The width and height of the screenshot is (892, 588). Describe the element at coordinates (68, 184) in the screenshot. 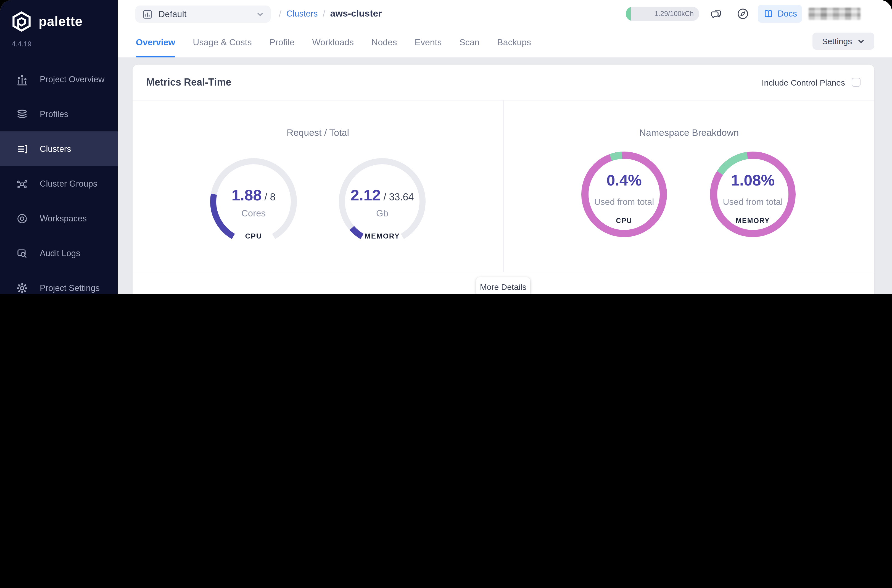

I see `sidebar-item-label: Cluster Groups` at that location.